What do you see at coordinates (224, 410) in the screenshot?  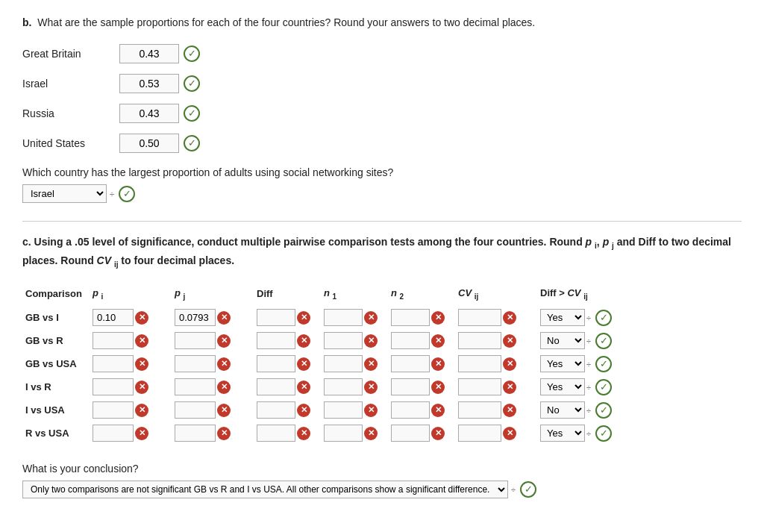 I see `clear-pj-4: ✕` at bounding box center [224, 410].